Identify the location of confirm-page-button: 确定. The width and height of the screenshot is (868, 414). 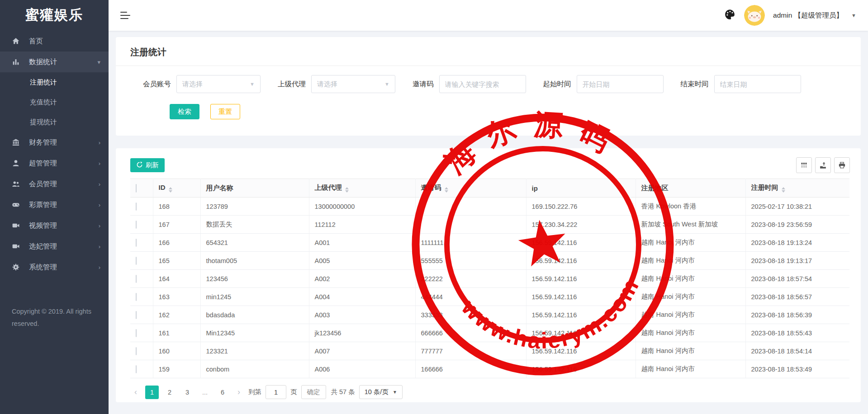
(314, 392).